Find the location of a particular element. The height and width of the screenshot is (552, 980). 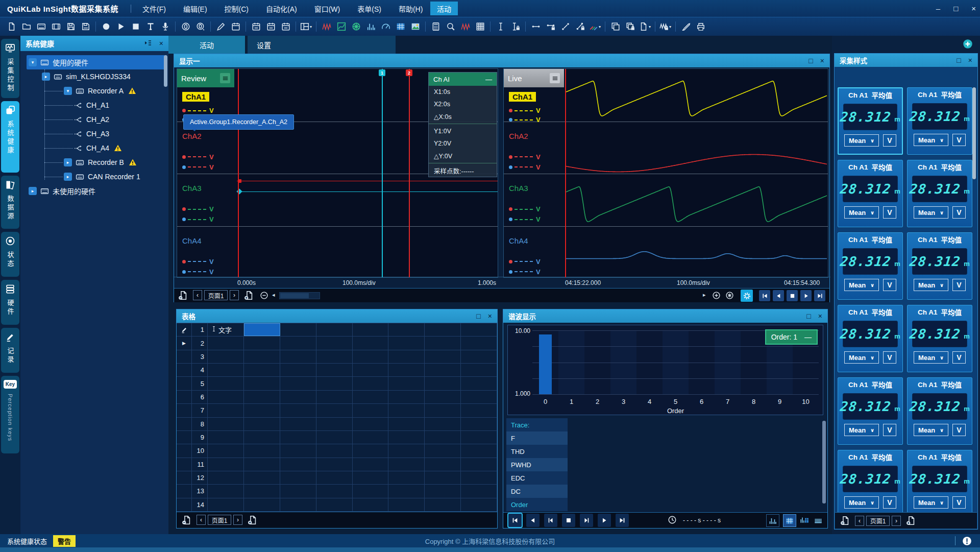

trace-scrollbar is located at coordinates (824, 462).